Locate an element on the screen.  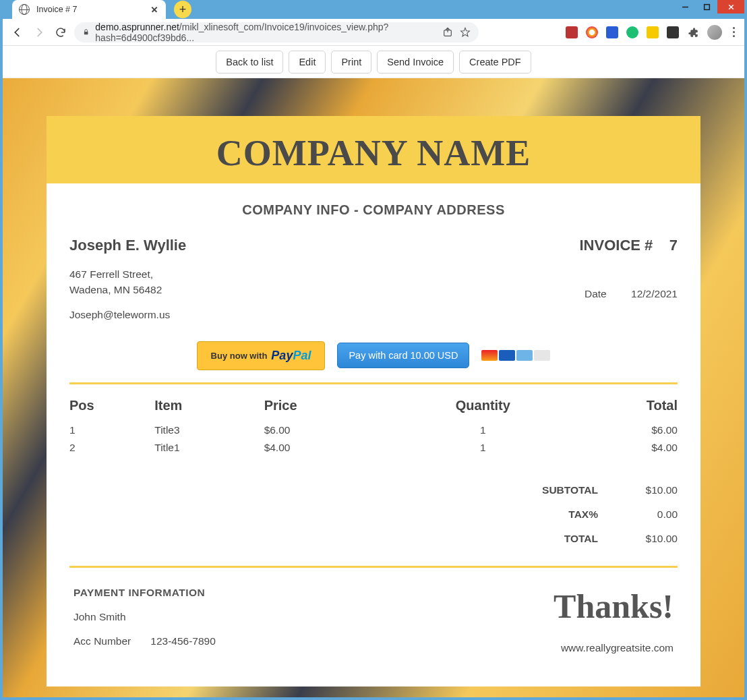
customer-block: Joseph E. Wyllie 467 Ferrell Street, Wad… is located at coordinates (128, 279).